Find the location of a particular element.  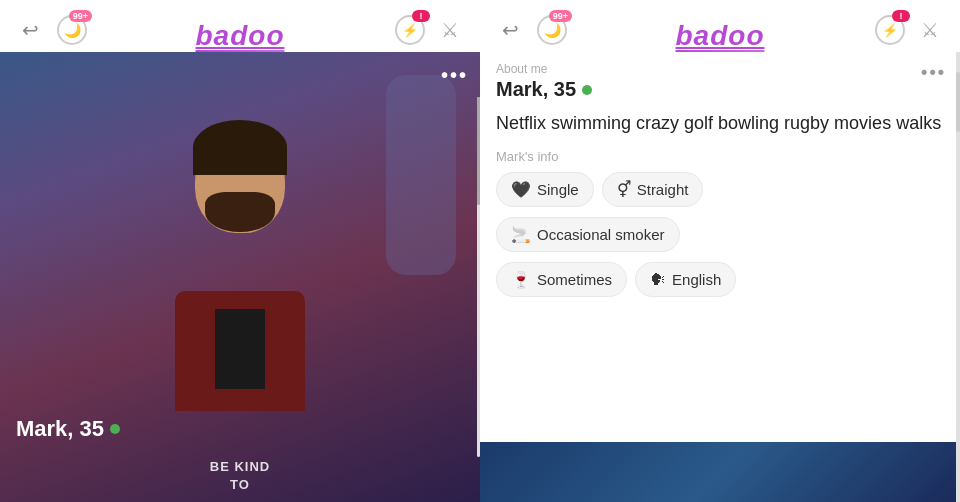

tag-smoker: 🚬 Occasional smoker is located at coordinates (588, 234).